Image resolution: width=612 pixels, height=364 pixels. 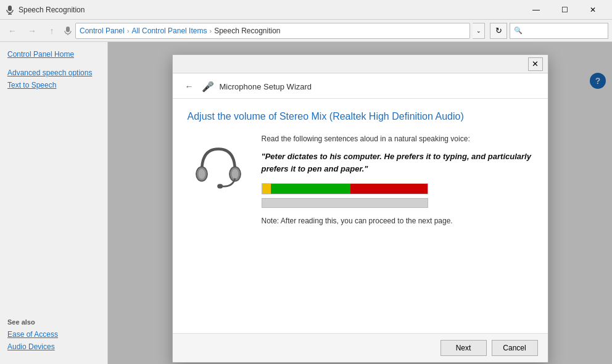 What do you see at coordinates (54, 322) in the screenshot?
I see `see-also-title: See also` at bounding box center [54, 322].